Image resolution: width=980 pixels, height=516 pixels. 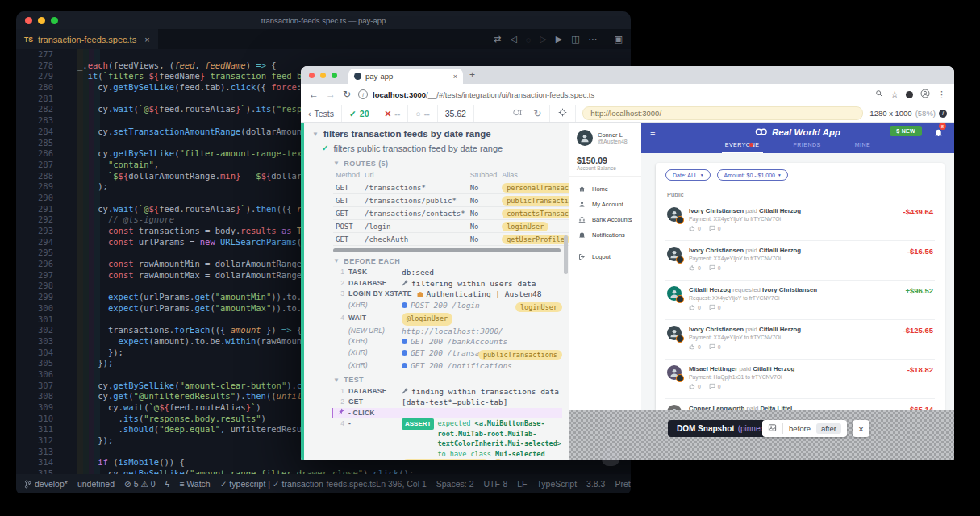 What do you see at coordinates (340, 411) in the screenshot?
I see `pin-icon` at bounding box center [340, 411].